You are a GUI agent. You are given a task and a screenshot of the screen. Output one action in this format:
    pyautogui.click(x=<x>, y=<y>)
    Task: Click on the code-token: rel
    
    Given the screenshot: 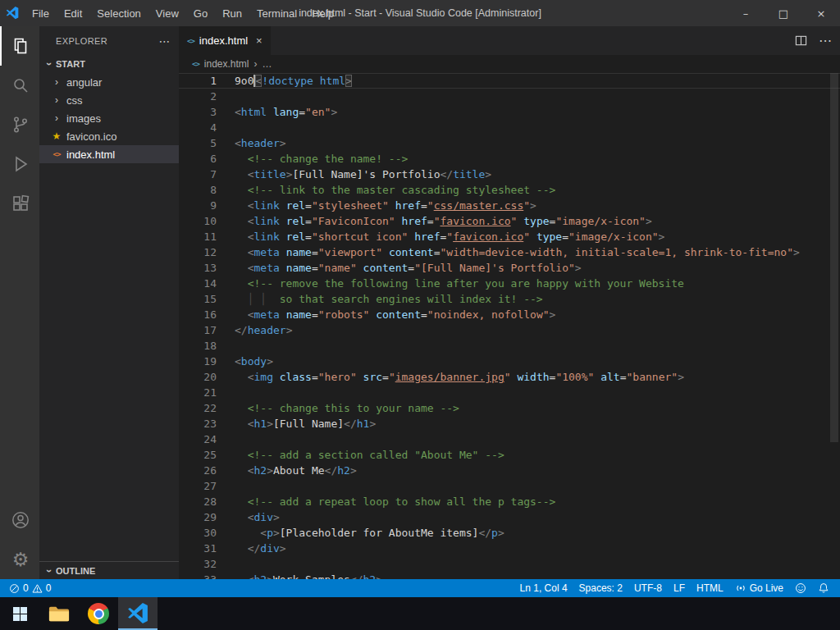 What is the action you would take?
    pyautogui.click(x=295, y=221)
    